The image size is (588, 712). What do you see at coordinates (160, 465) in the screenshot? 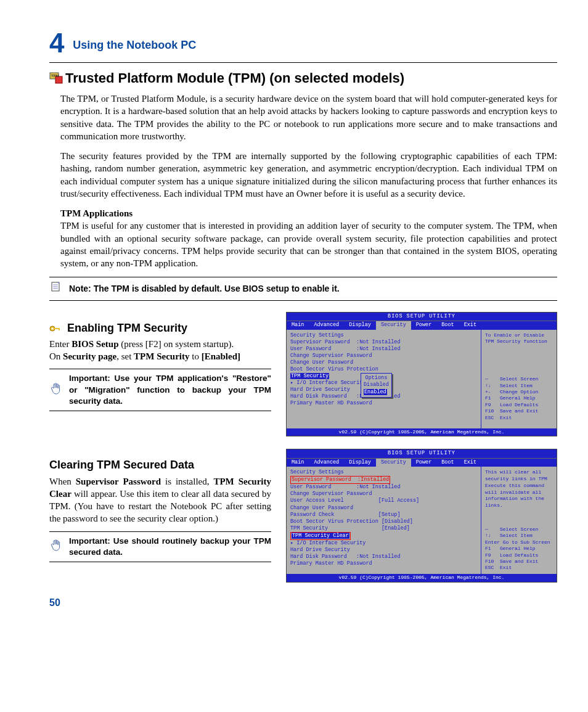
I see `clearing-heading: Clearing TPM Secured Data` at bounding box center [160, 465].